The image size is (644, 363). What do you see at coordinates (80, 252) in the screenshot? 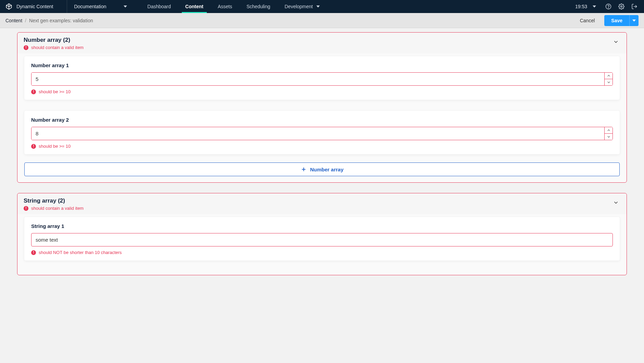
I see `field-error-msg: should NOT be shorter than 10 characters` at bounding box center [80, 252].